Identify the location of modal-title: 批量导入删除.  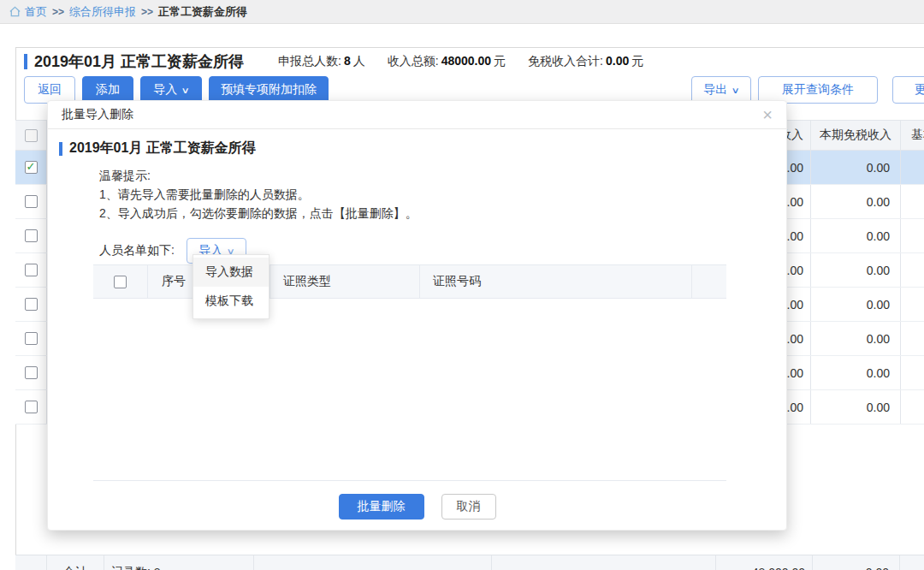
(98, 115).